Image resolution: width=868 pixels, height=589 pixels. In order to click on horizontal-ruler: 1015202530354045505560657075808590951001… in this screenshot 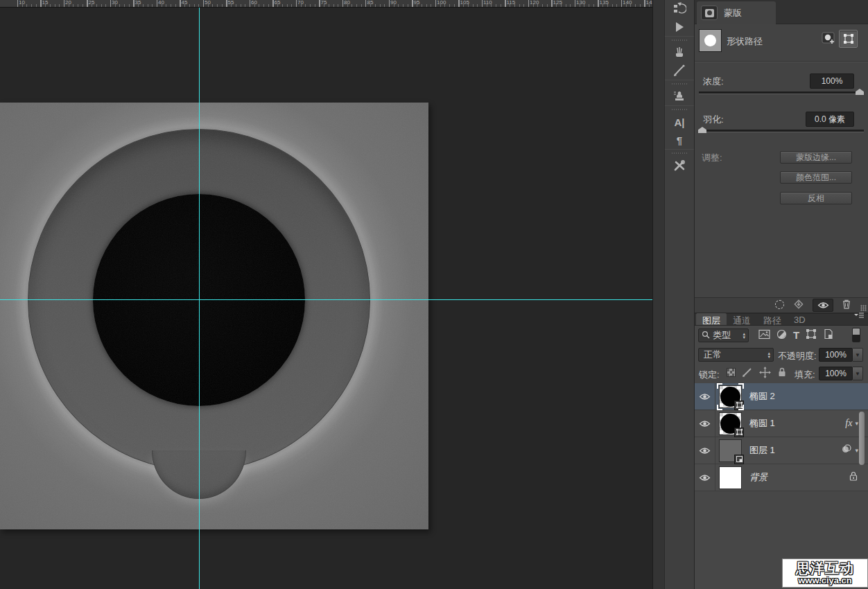, I will do `click(326, 4)`.